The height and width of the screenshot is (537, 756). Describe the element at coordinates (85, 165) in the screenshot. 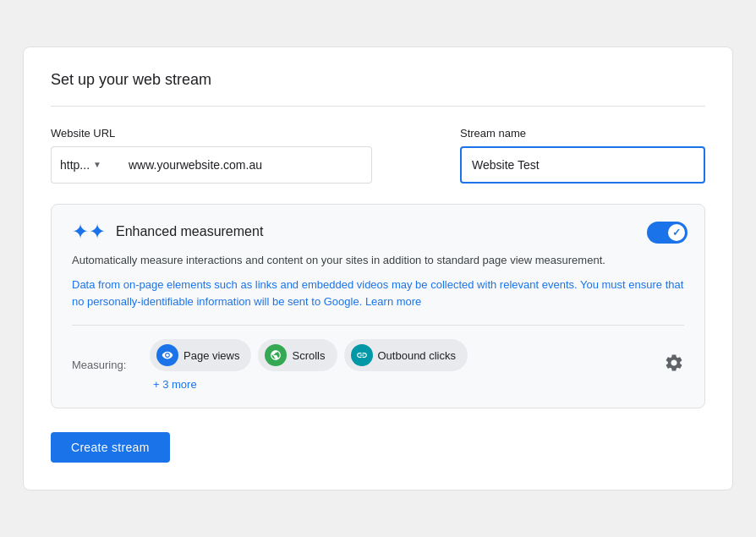

I see `protocol-dropdown: http... ▼` at that location.